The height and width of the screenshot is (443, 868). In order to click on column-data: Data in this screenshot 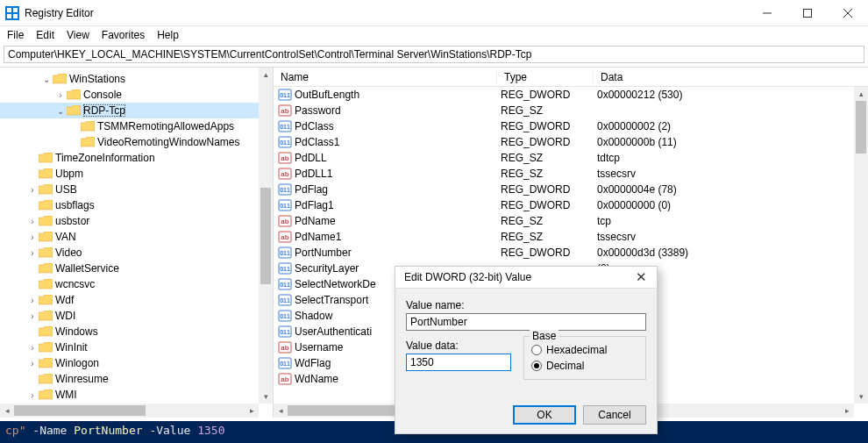, I will do `click(731, 77)`.